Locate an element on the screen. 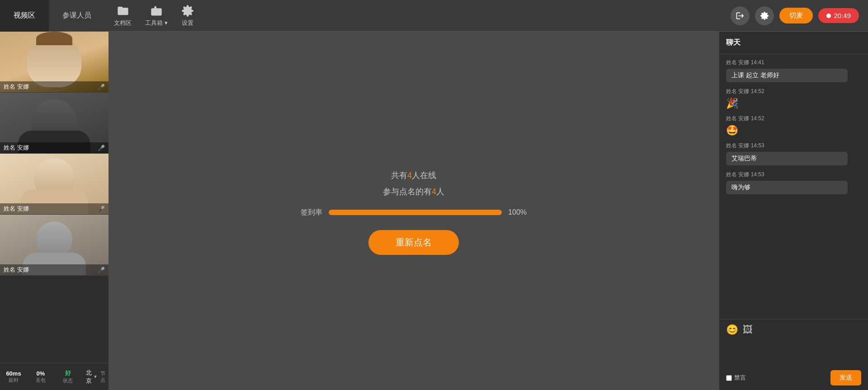  quality-value: 好 is located at coordinates (68, 373).